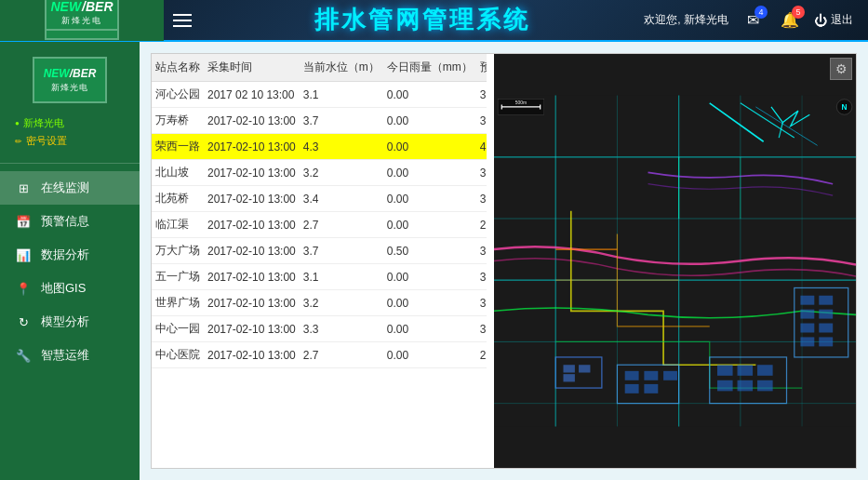 The width and height of the screenshot is (868, 480). I want to click on cell-4-1: 2017-02-10 13:00, so click(251, 199).